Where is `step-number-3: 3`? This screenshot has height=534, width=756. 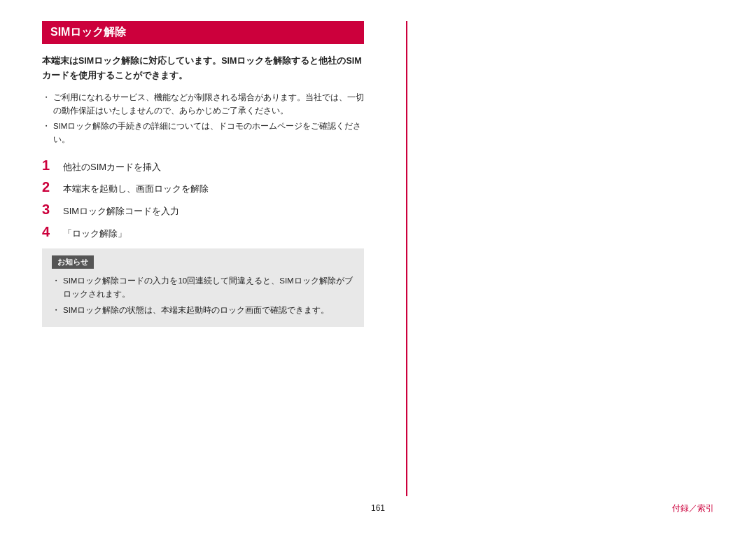
step-number-3: 3 is located at coordinates (50, 209).